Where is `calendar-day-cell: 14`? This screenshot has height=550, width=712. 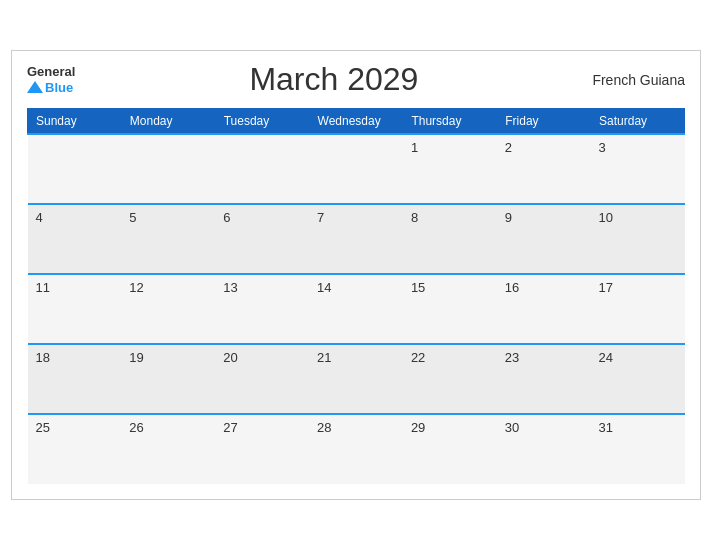
calendar-day-cell: 14 is located at coordinates (356, 309).